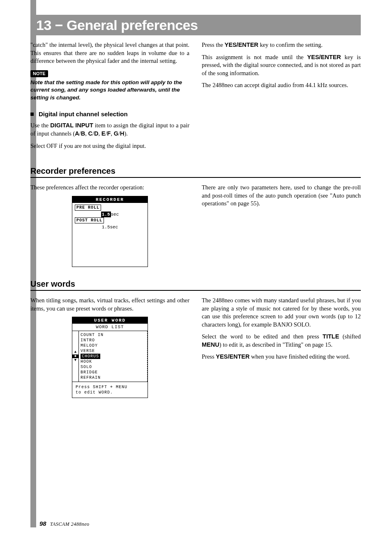 This screenshot has height=550, width=392. Describe the element at coordinates (116, 133) in the screenshot. I see `ch-g: G` at that location.